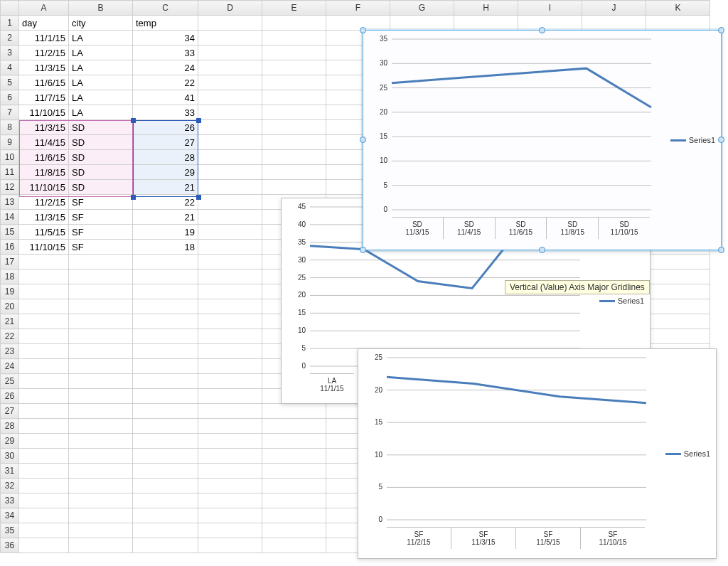 Image resolution: width=728 pixels, height=566 pixels. I want to click on cell-B24, so click(101, 367).